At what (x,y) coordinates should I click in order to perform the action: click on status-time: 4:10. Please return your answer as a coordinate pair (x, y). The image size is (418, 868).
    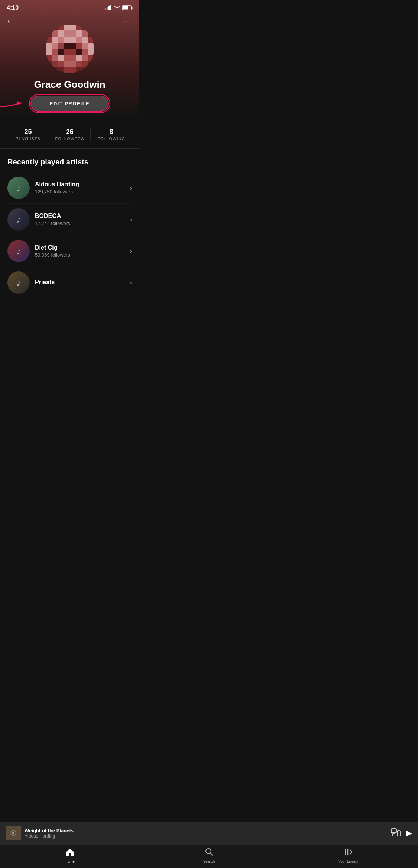
    Looking at the image, I should click on (13, 8).